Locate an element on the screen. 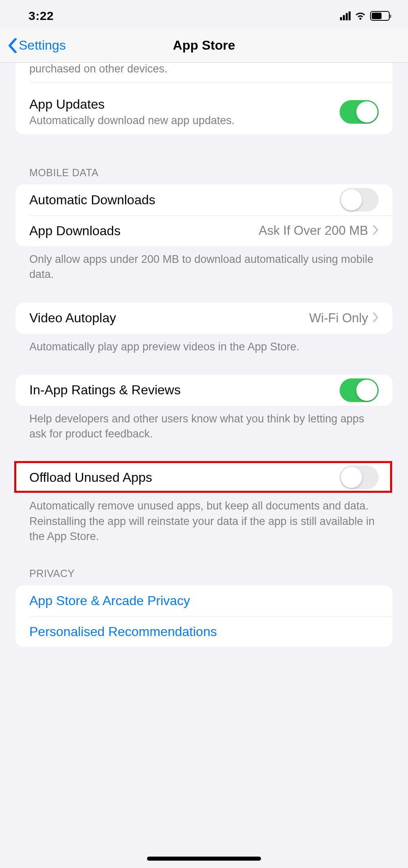 Image resolution: width=408 pixels, height=868 pixels. status-time: 3:22 is located at coordinates (41, 16).